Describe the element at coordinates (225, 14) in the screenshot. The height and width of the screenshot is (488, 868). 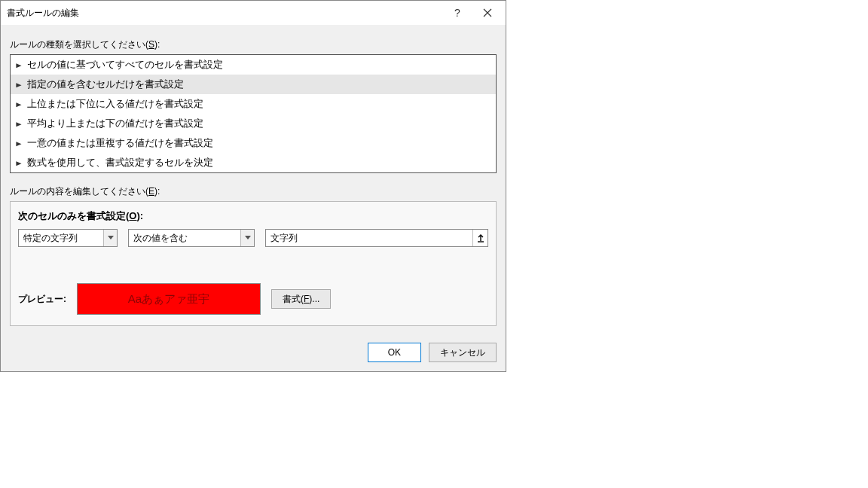
I see `dialog-title: 書式ルールの編集` at that location.